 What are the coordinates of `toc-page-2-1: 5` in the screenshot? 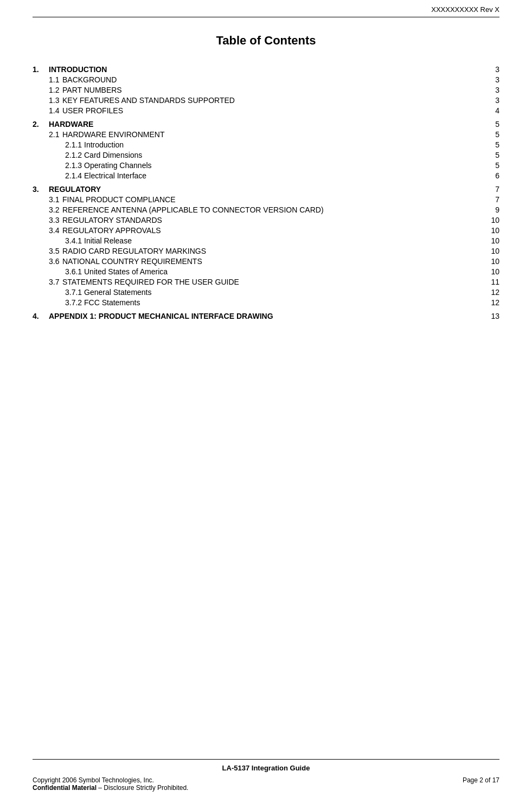 It's located at (494, 134).